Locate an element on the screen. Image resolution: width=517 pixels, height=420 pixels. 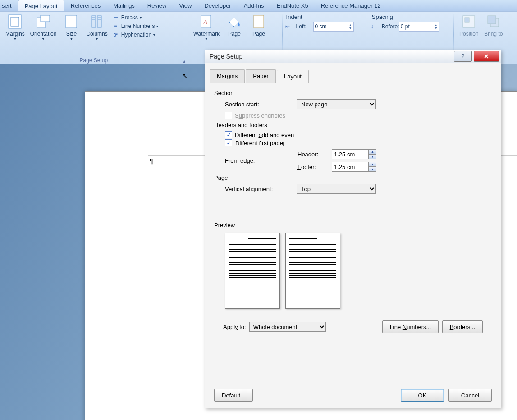
tab-paper: Paper is located at coordinates (261, 76).